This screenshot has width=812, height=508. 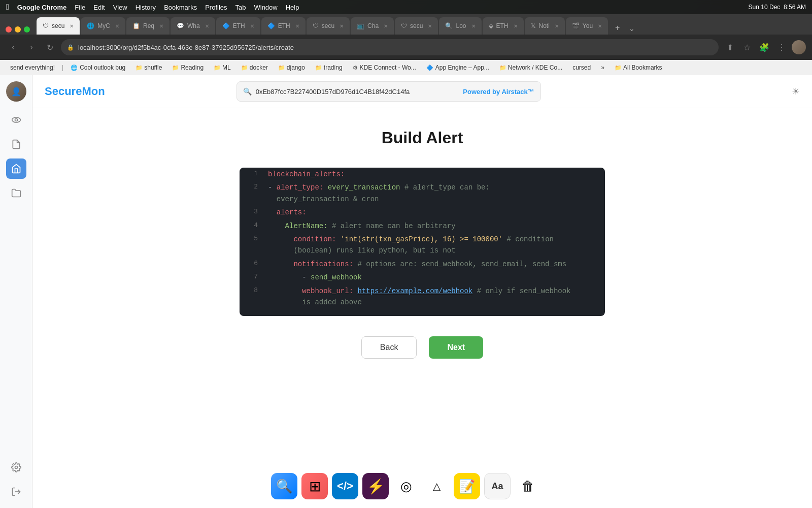 I want to click on dock-launchpad: ⊞, so click(x=315, y=486).